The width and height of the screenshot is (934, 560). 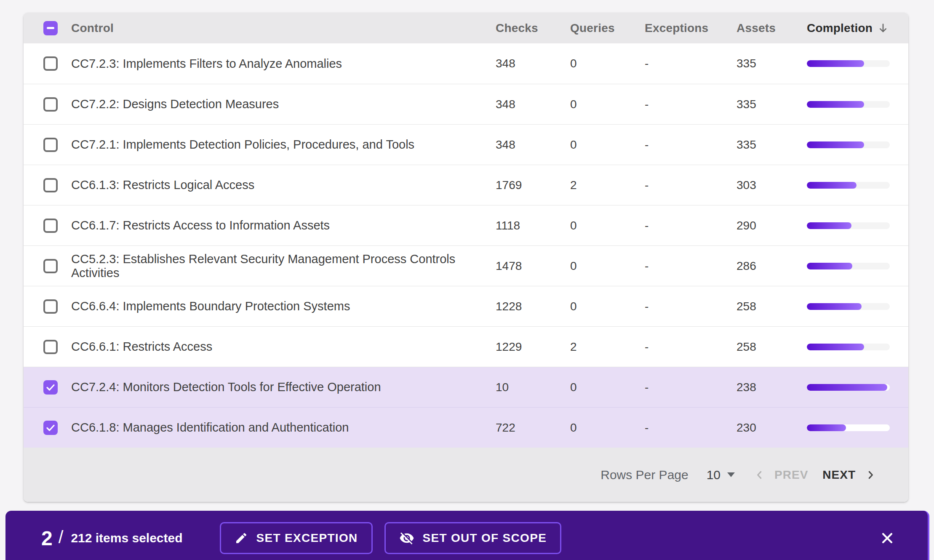 What do you see at coordinates (533, 28) in the screenshot?
I see `column-header-checks: Checks` at bounding box center [533, 28].